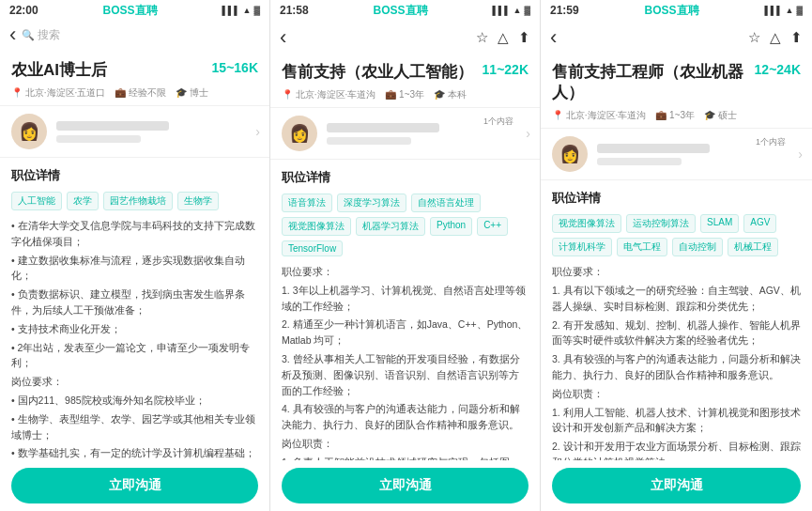  I want to click on status-bar: 21:59 BOSS直聘 ▌▌▌ ▲ ▓, so click(676, 10).